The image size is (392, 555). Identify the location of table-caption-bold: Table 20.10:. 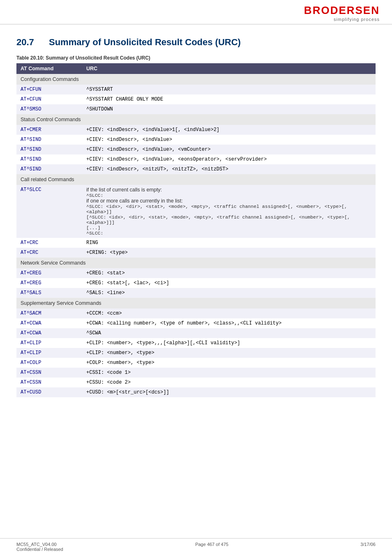
(30, 58).